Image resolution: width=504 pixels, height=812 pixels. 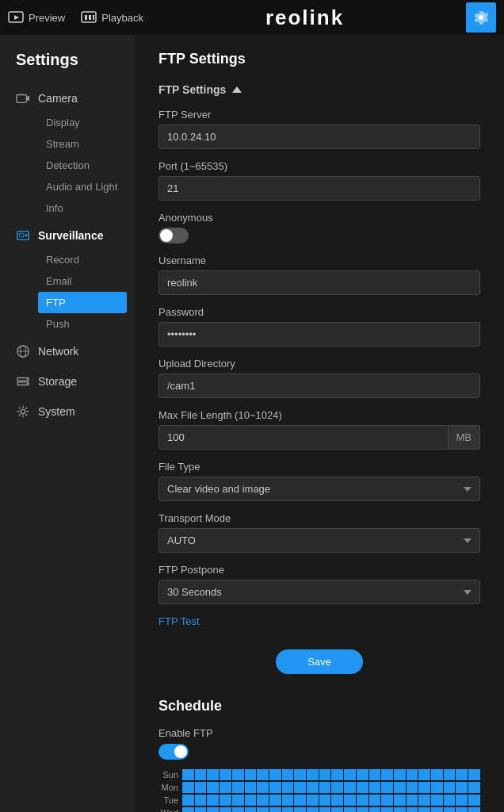 What do you see at coordinates (179, 622) in the screenshot?
I see `ftp-test-link: FTP Test` at bounding box center [179, 622].